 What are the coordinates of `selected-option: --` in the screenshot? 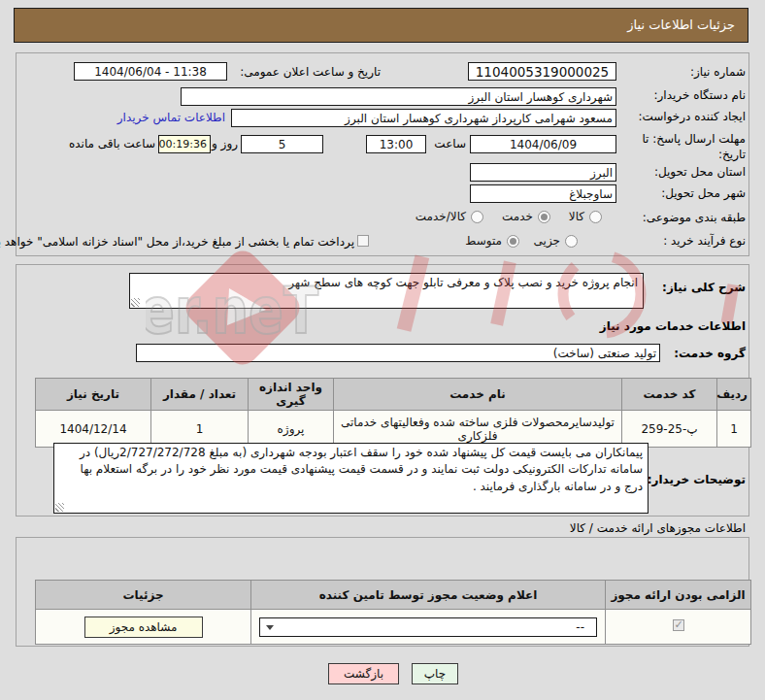 It's located at (581, 627).